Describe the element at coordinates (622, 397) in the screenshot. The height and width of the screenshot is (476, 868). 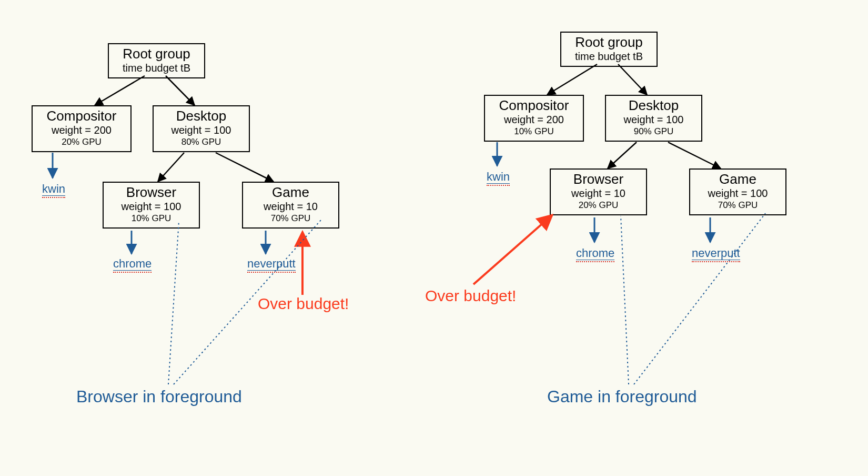
I see `right-caption: Game in foreground` at that location.